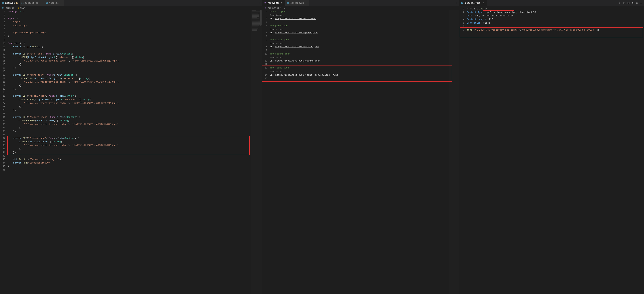 The height and width of the screenshot is (294, 644). I want to click on tab-response: Response(4ms) ×, so click(473, 3).